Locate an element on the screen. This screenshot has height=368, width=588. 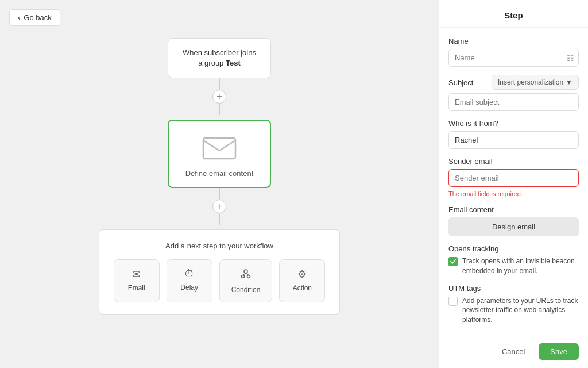
utm-tags-group: UTM tags Add parameters to your URLs to … is located at coordinates (513, 305).